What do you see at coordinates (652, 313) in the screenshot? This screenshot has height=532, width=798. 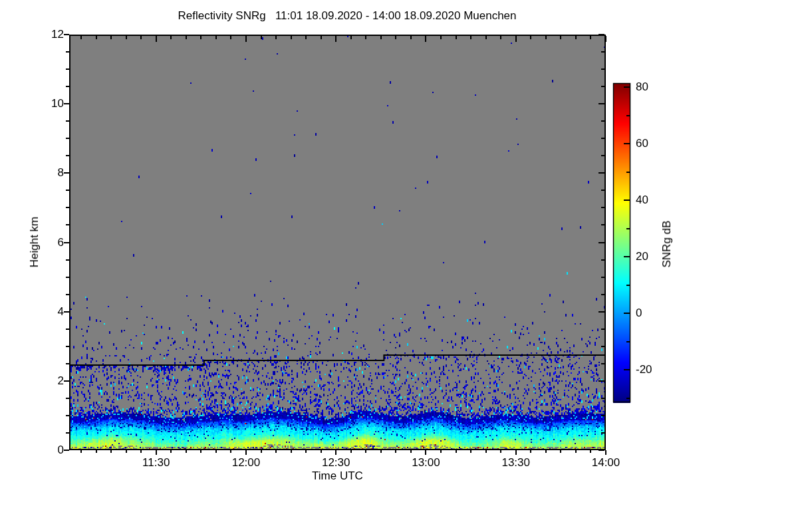 I see `colorbar-tick-label: 0` at bounding box center [652, 313].